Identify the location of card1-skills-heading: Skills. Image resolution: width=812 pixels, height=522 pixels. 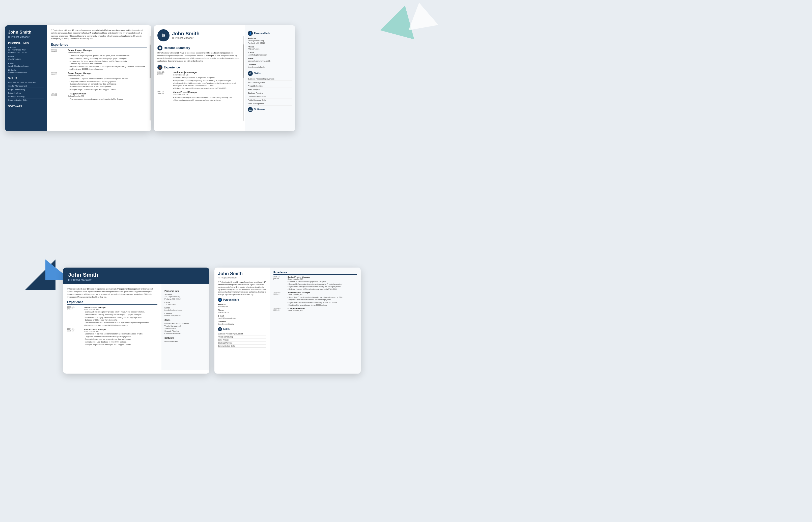
(26, 78).